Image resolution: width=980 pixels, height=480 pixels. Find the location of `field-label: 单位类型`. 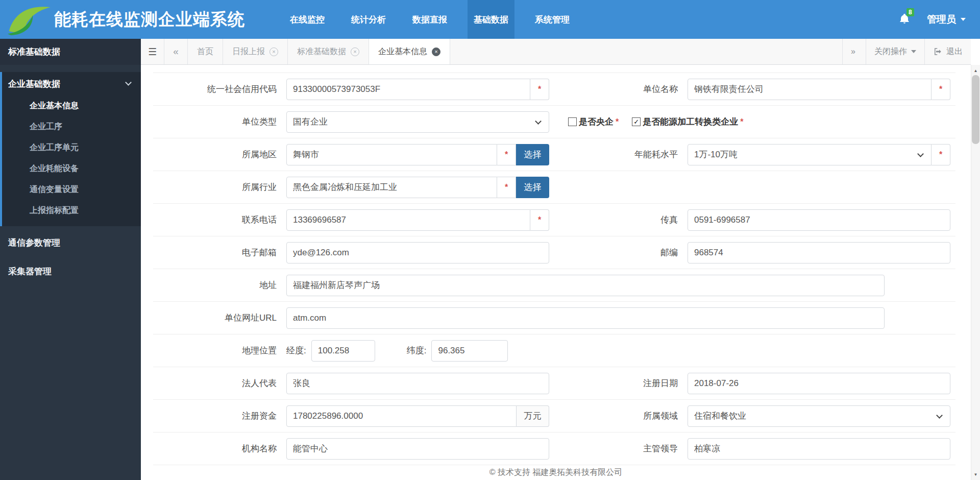

field-label: 单位类型 is located at coordinates (215, 122).